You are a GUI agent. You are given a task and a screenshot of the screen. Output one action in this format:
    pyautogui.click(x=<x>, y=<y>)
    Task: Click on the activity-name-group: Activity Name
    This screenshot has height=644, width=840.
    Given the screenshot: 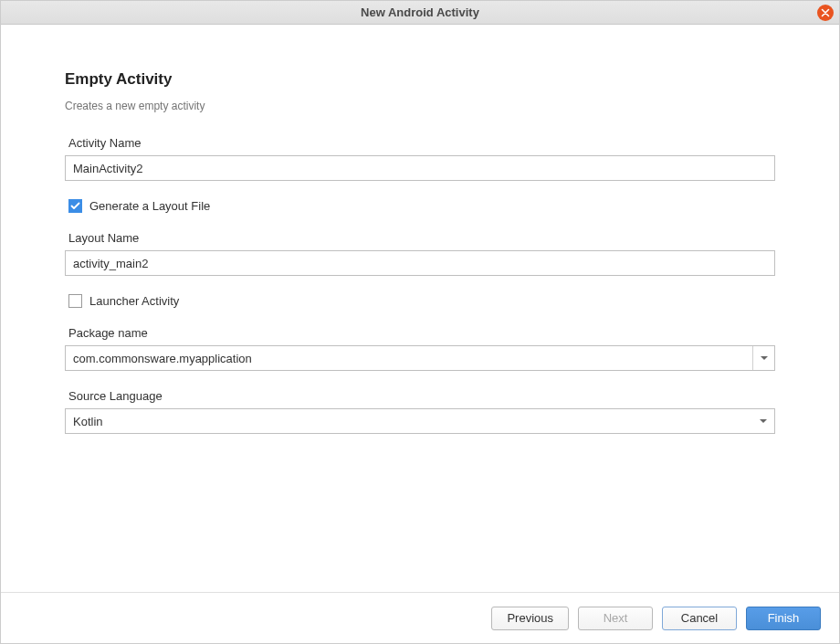 What is the action you would take?
    pyautogui.click(x=420, y=159)
    